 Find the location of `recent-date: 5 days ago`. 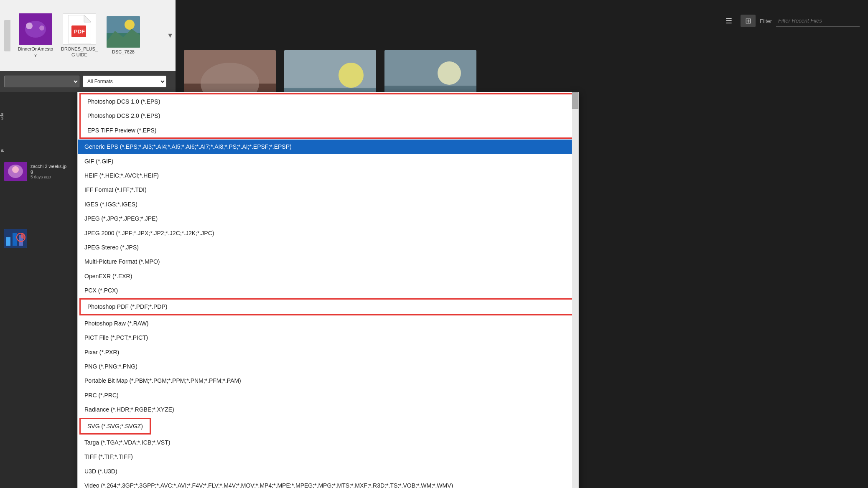

recent-date: 5 days ago is located at coordinates (50, 177).